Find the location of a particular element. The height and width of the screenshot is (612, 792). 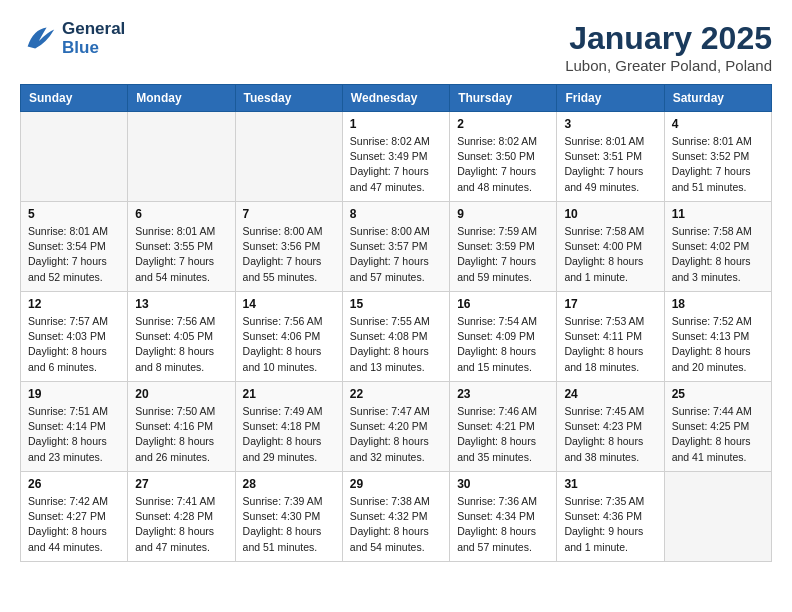

calendar-cell: 31Sunrise: 7:35 AMSunset: 4:36 PMDayligh… is located at coordinates (610, 517).